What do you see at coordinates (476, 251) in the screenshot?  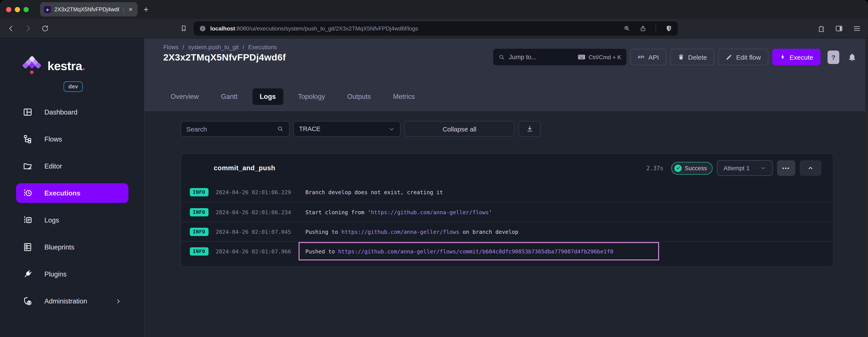 I see `log-link: https://github.com/anna-geller/flows/com…` at bounding box center [476, 251].